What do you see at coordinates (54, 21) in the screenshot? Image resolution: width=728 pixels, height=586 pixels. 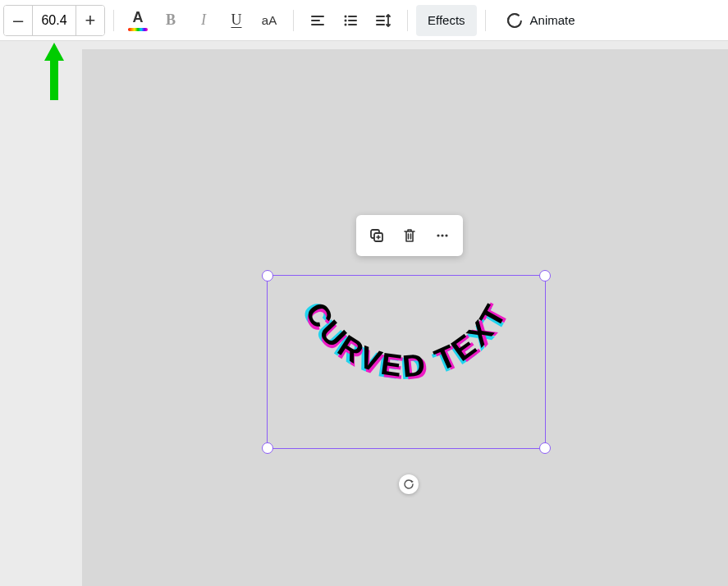 I see `font-size-input` at bounding box center [54, 21].